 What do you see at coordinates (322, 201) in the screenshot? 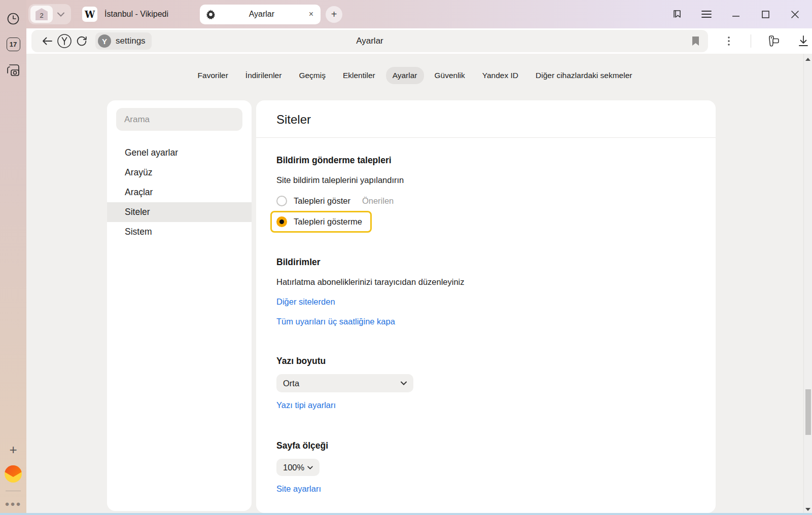
I see `radio-show-label: Talepleri göster` at bounding box center [322, 201].